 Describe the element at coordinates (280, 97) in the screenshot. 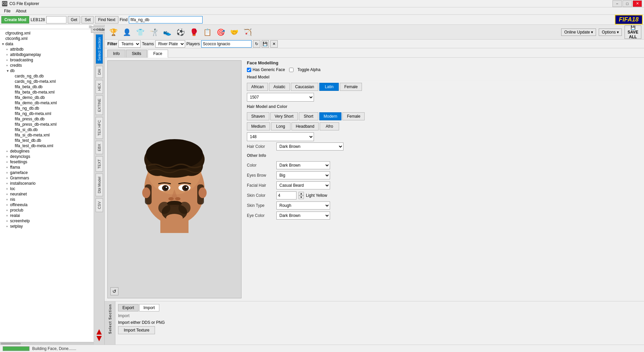

I see `head-model-id-select: 1507` at that location.